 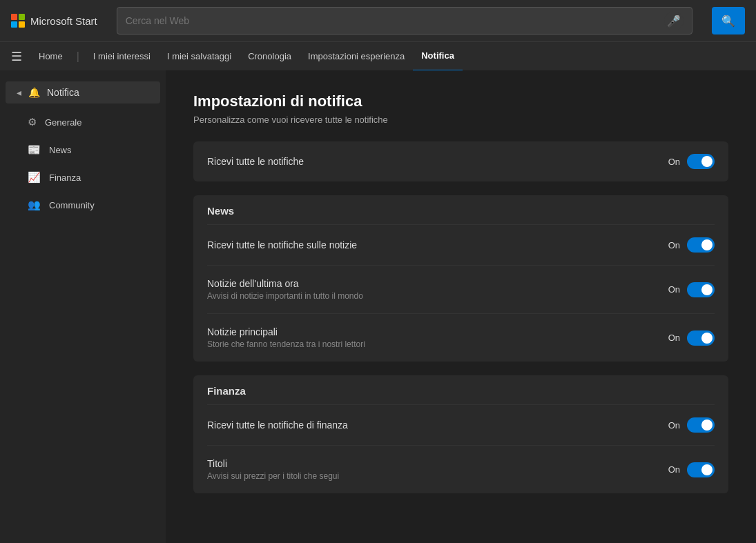 I want to click on community-icon: 👥, so click(x=35, y=205).